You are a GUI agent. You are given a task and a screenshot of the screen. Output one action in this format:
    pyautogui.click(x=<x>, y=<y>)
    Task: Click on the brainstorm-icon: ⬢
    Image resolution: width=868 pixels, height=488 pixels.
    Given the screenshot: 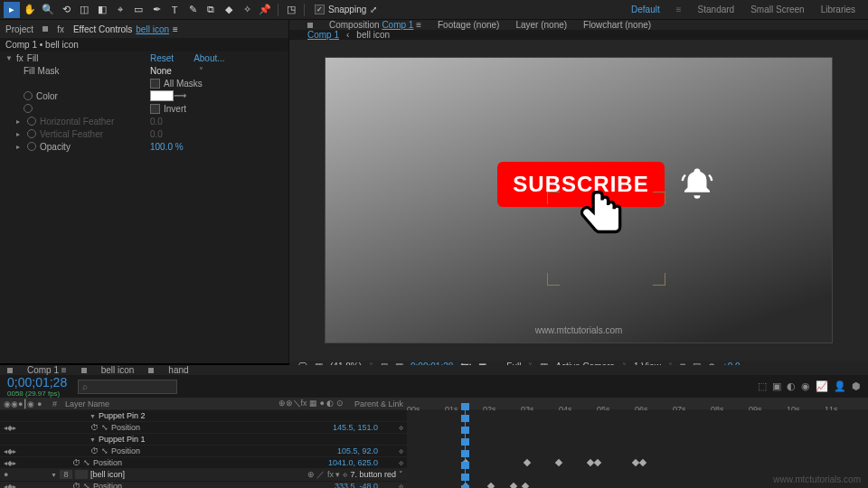 What is the action you would take?
    pyautogui.click(x=856, y=387)
    